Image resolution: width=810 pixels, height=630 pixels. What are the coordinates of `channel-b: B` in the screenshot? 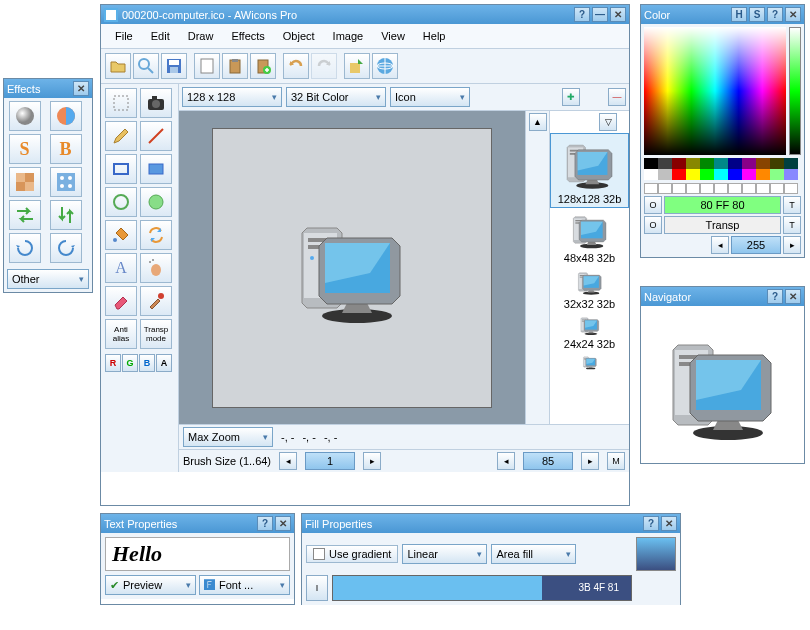 It's located at (147, 363).